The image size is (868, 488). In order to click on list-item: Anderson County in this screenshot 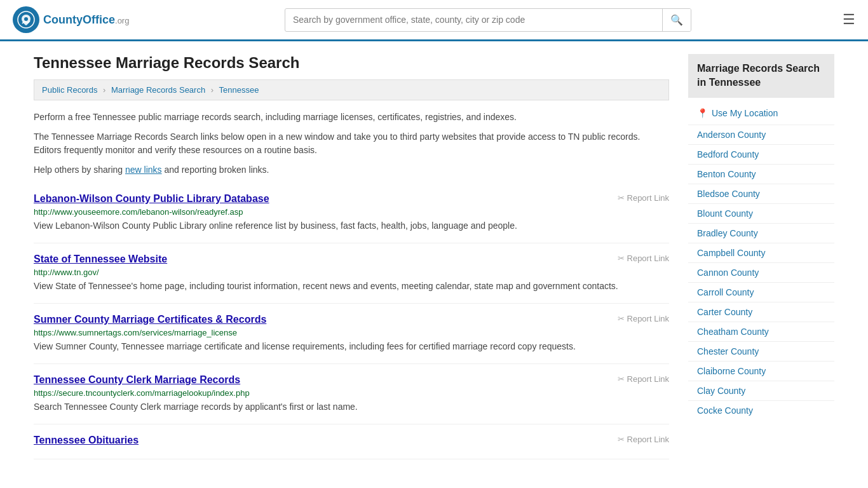, I will do `click(761, 135)`.